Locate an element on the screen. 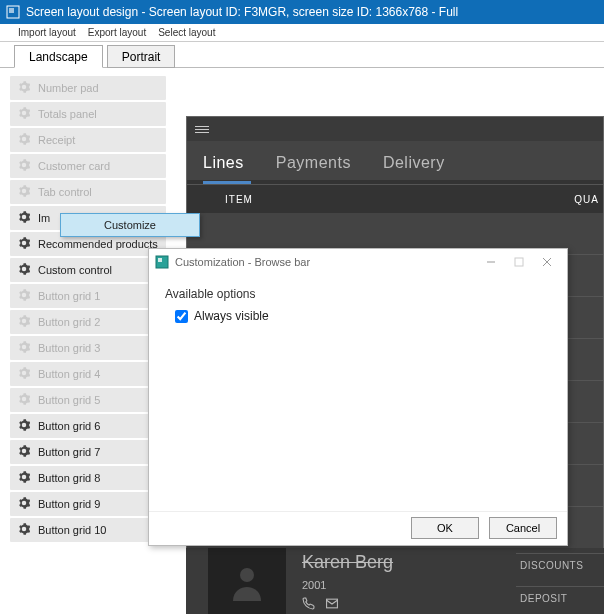  palette-item: Custom control is located at coordinates (88, 270).